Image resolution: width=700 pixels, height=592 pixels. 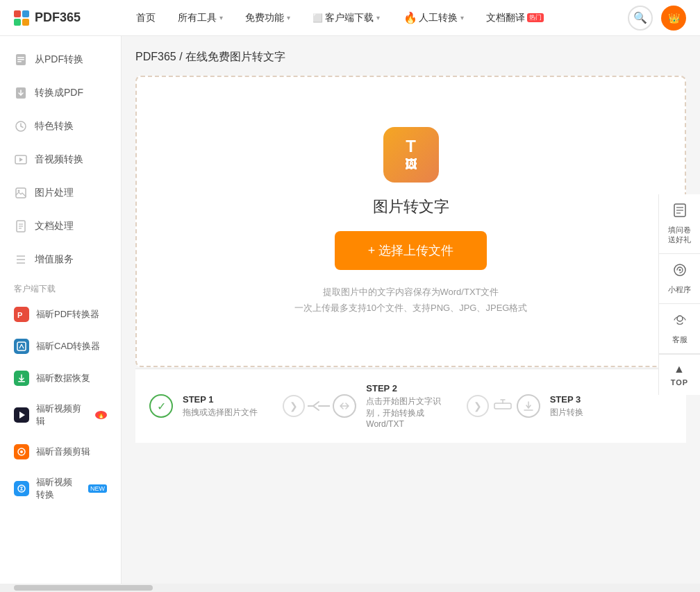 I want to click on upload-title: 图片转文字, so click(x=411, y=207).